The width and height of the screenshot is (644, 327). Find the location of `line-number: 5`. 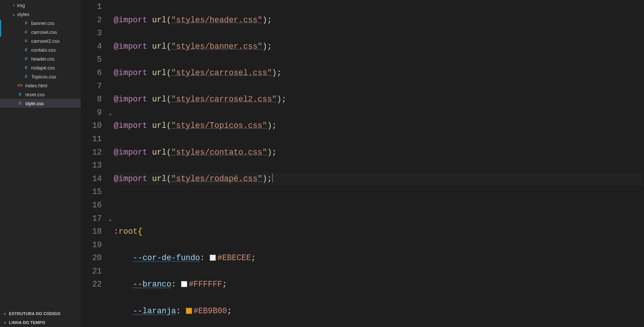

line-number: 5 is located at coordinates (91, 60).